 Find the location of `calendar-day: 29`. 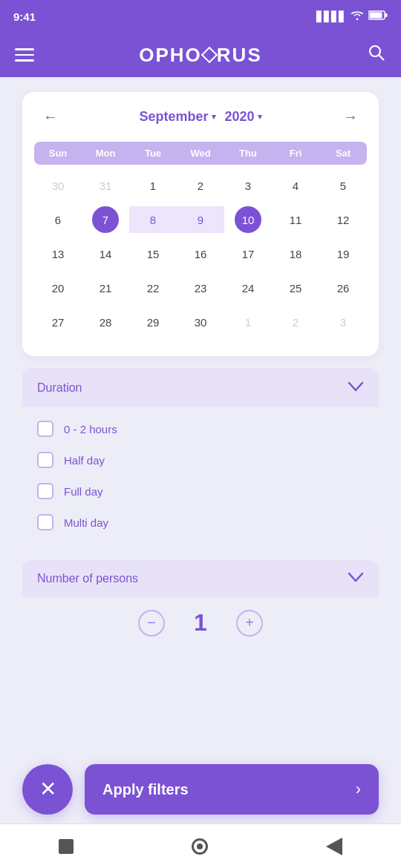

calendar-day: 29 is located at coordinates (153, 322).